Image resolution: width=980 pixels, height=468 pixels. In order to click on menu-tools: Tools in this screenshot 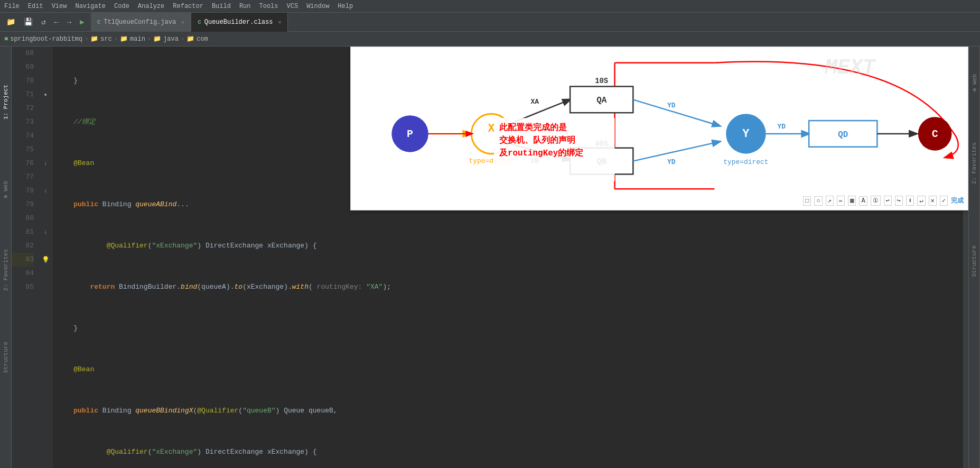, I will do `click(269, 6)`.